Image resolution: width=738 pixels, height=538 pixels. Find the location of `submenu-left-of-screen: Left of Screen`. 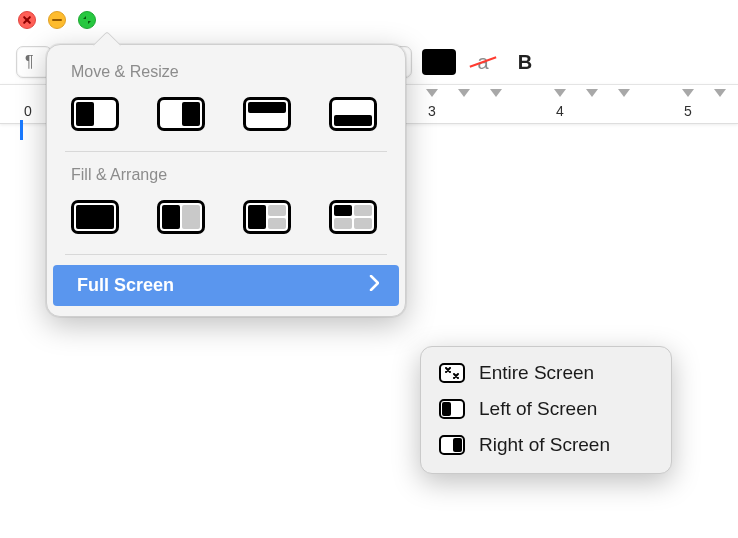

submenu-left-of-screen: Left of Screen is located at coordinates (546, 409).